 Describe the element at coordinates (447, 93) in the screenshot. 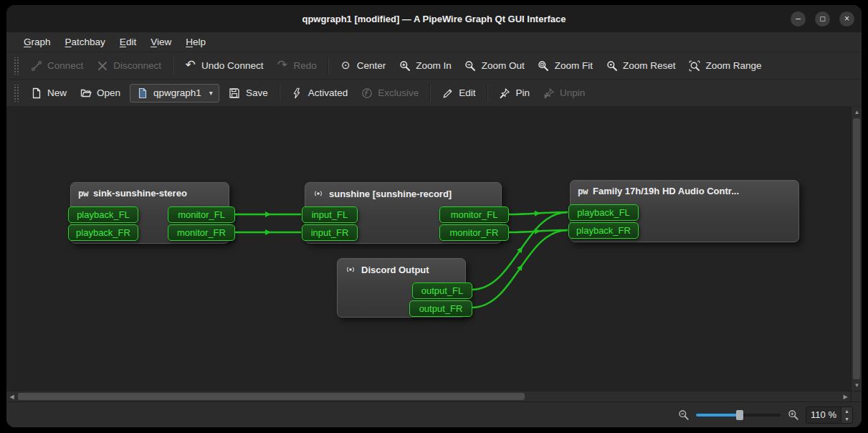

I see `pencil-icon` at that location.